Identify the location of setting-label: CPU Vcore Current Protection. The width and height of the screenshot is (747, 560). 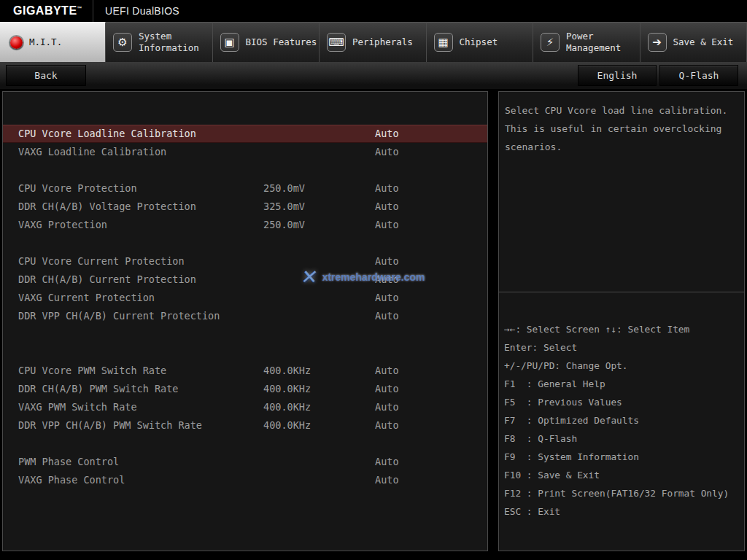
(141, 261).